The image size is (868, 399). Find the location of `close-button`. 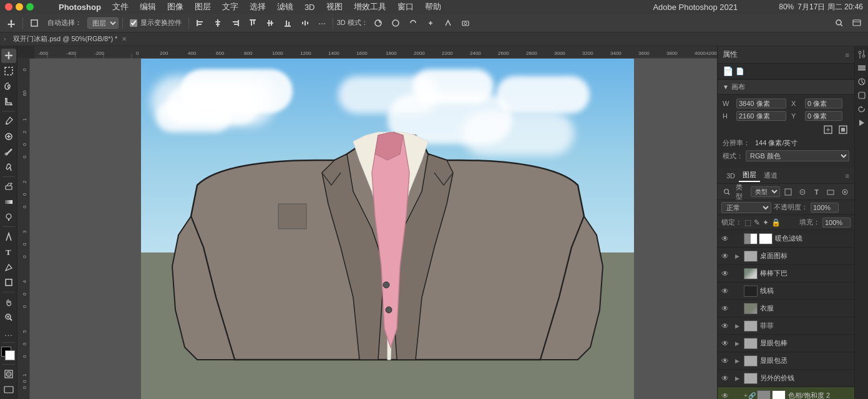

close-button is located at coordinates (9, 7).